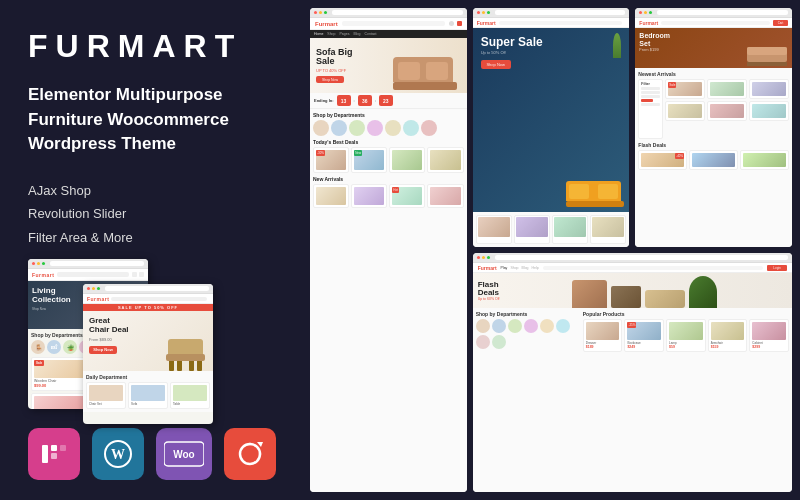 The width and height of the screenshot is (800, 500). What do you see at coordinates (375, 128) in the screenshot?
I see `dept-c4` at bounding box center [375, 128].